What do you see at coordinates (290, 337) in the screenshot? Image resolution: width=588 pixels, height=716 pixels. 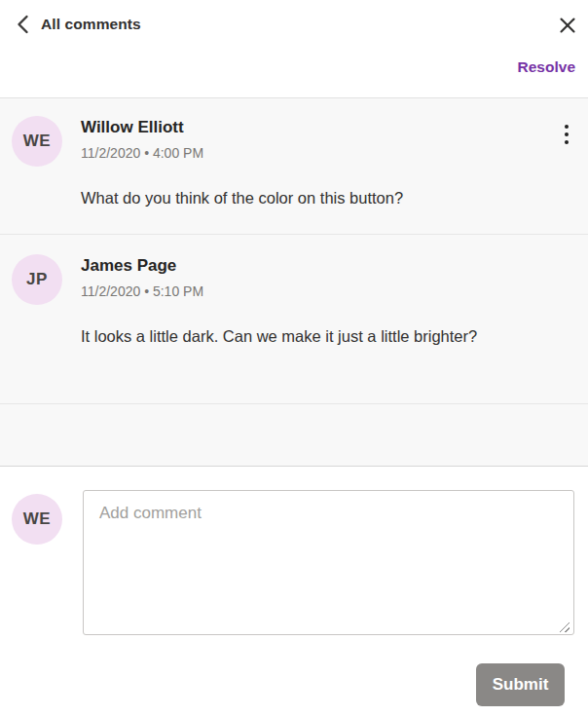 I see `comment-text: It looks a little dark. Can we make it j…` at bounding box center [290, 337].